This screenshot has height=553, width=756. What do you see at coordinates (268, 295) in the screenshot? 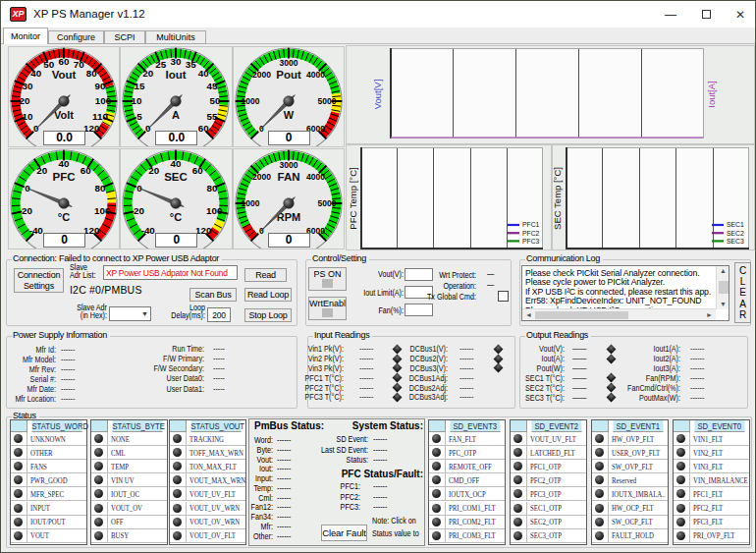
I see `read-loop-button: Read Loop` at bounding box center [268, 295].